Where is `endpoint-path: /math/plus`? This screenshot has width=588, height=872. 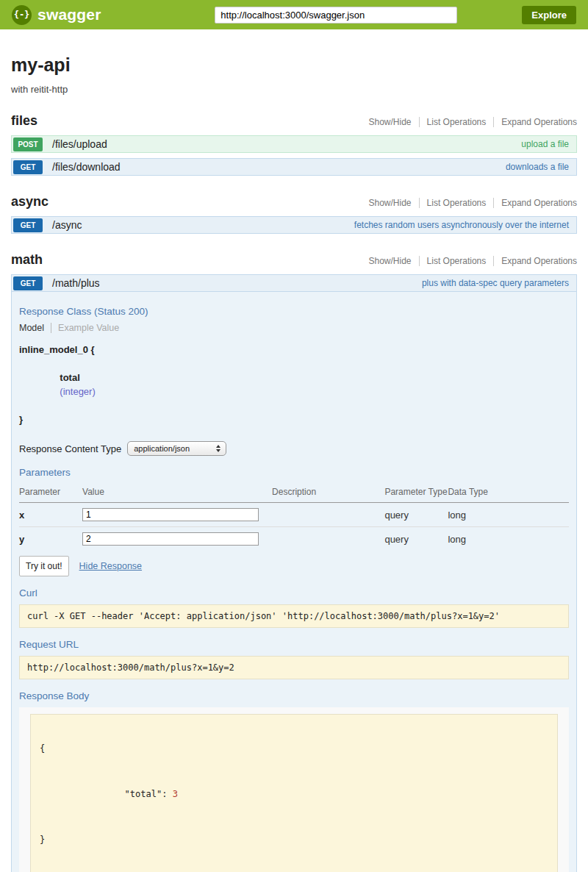 endpoint-path: /math/plus is located at coordinates (76, 283).